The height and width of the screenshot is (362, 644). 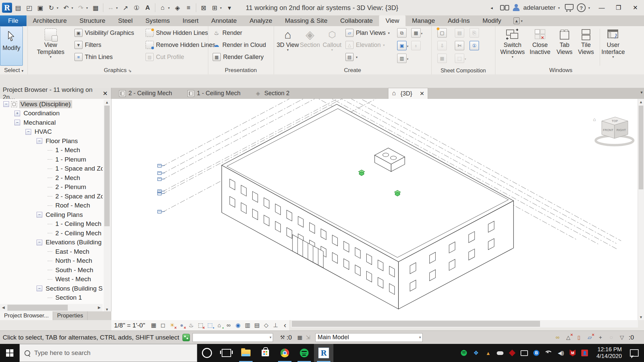 What do you see at coordinates (222, 8) in the screenshot?
I see `switch-windows-qat-caret-icon: ▾` at bounding box center [222, 8].